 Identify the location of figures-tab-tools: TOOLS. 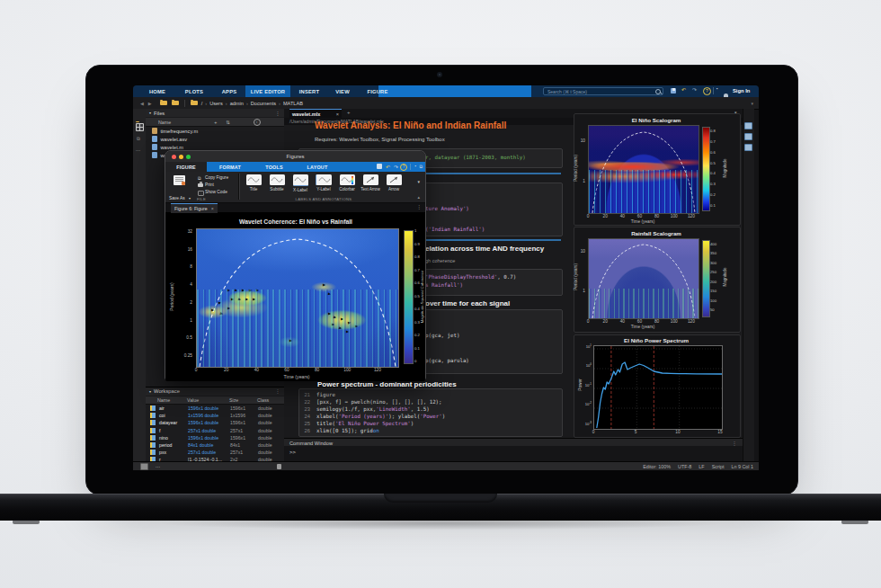
(274, 167).